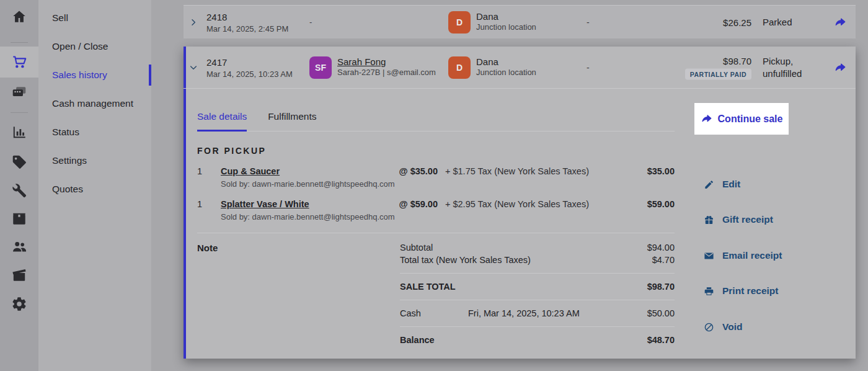 This screenshot has height=371, width=868. I want to click on tax-row: Total tax (New York Sales Taxes) $4.70, so click(537, 260).